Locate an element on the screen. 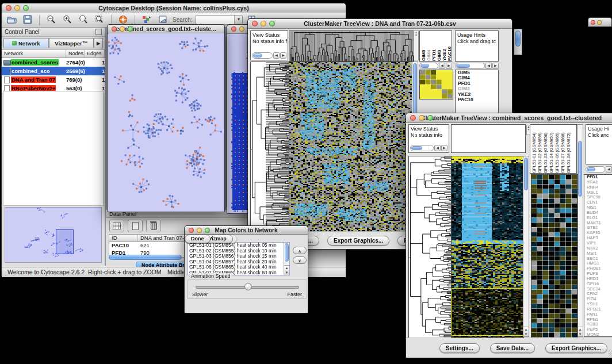 The height and width of the screenshot is (364, 612). slider-thumb is located at coordinates (248, 286).